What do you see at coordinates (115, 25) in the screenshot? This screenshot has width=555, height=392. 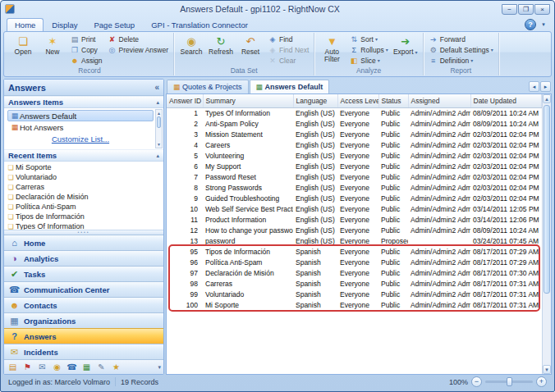 I see `ribbon-tab-page-setup: Page Setup` at bounding box center [115, 25].